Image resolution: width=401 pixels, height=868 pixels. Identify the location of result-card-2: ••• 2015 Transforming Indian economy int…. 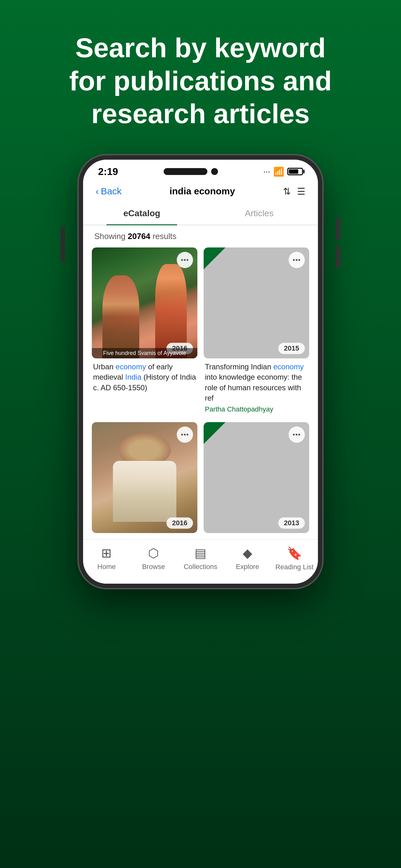
(257, 332).